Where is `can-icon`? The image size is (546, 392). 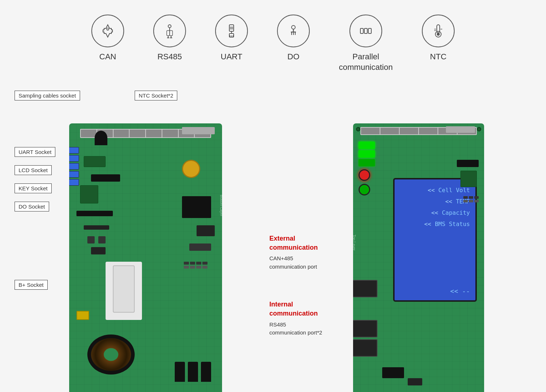 can-icon is located at coordinates (108, 31).